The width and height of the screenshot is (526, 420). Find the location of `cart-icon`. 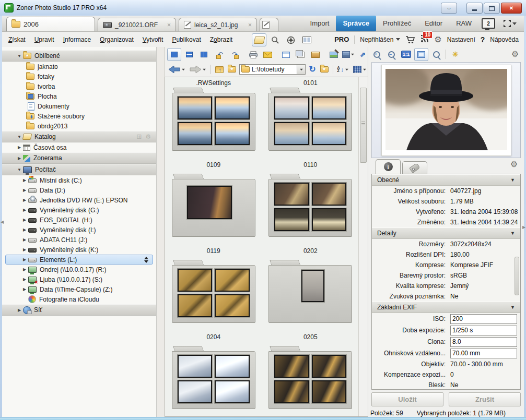

cart-icon is located at coordinates (411, 40).